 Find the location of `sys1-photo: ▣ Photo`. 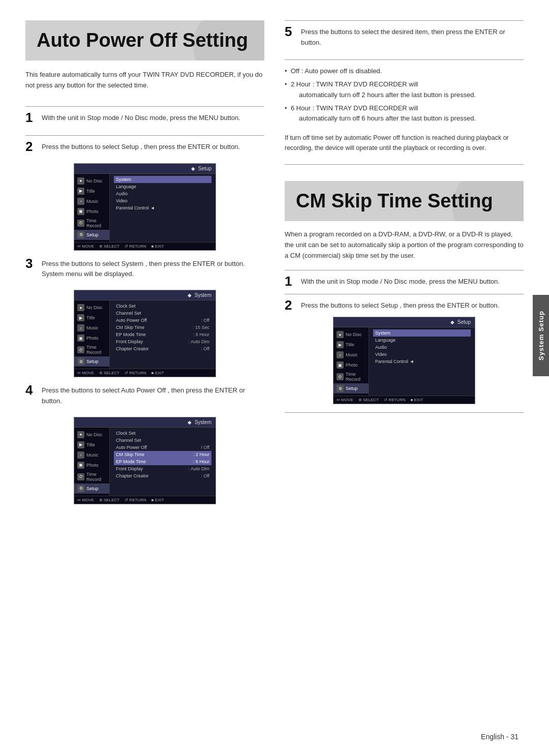

sys1-photo: ▣ Photo is located at coordinates (92, 338).